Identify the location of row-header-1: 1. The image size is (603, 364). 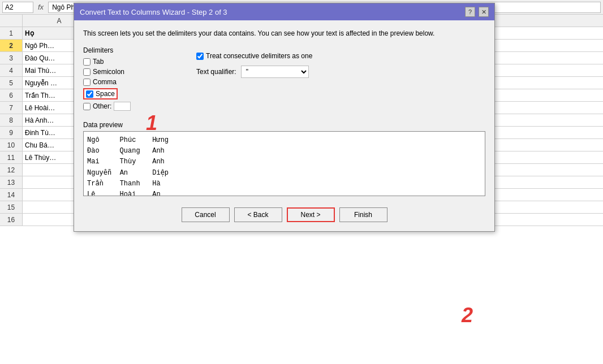
(11, 33).